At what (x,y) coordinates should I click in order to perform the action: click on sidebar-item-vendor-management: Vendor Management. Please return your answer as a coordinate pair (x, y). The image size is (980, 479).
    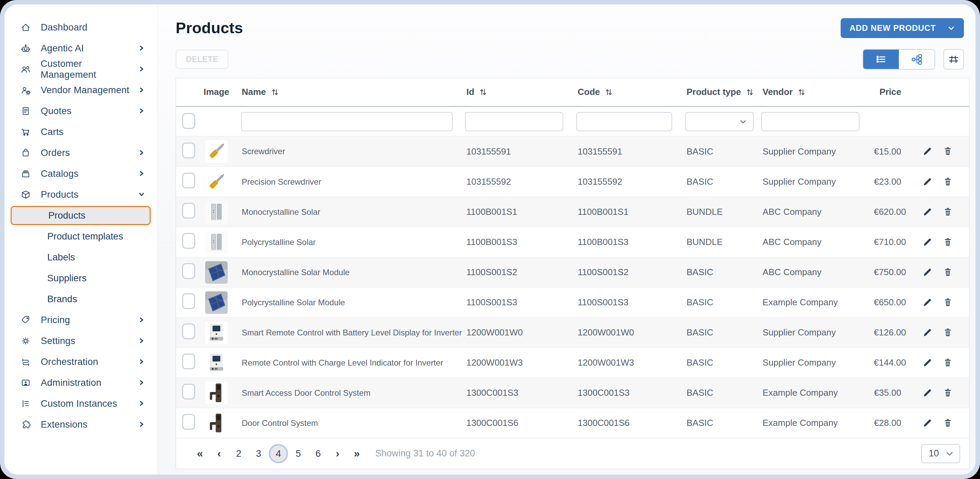
    Looking at the image, I should click on (81, 90).